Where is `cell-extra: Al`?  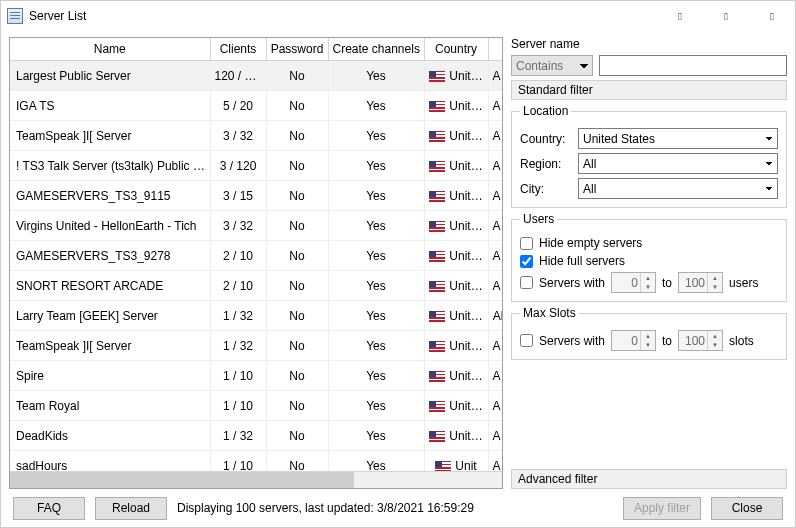 cell-extra: Al is located at coordinates (495, 316).